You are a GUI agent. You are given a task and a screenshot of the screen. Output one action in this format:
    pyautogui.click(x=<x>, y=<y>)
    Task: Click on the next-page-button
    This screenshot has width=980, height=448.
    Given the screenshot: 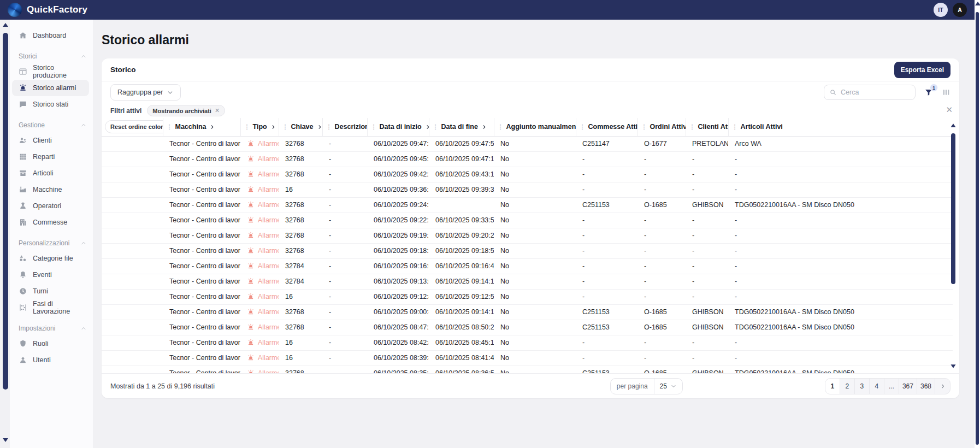 What is the action you would take?
    pyautogui.click(x=943, y=386)
    